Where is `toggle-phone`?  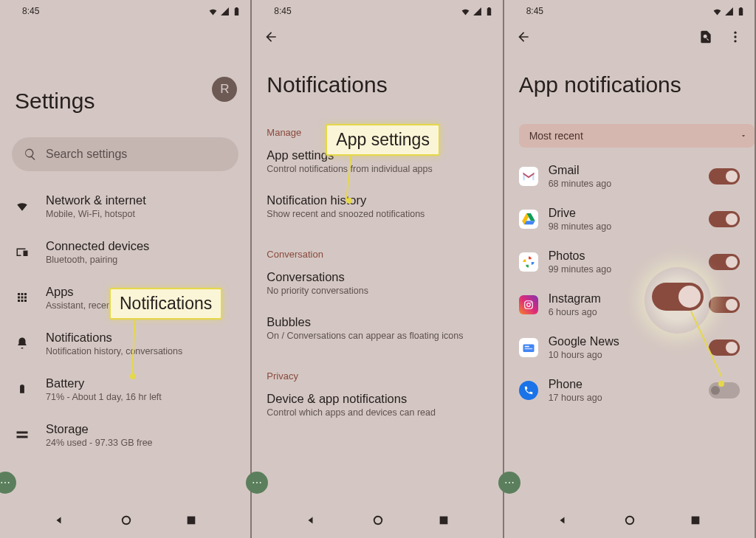
toggle-phone is located at coordinates (724, 390).